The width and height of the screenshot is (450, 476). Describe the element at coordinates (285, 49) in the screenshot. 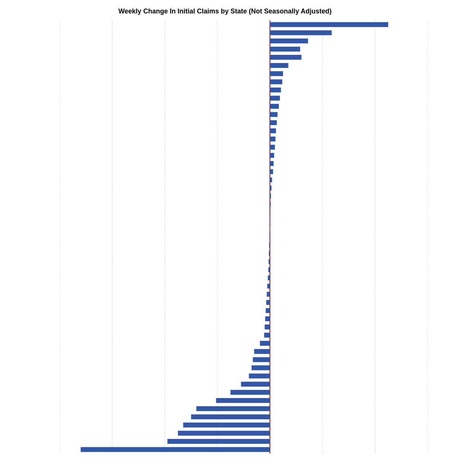

I see `bar-california` at that location.